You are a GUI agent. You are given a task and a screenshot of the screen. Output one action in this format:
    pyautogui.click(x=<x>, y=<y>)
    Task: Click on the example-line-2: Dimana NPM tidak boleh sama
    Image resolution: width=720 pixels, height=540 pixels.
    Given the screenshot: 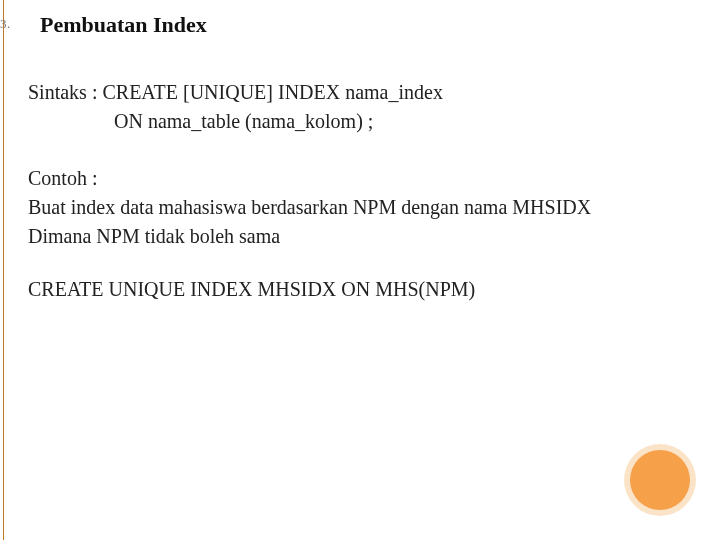 What is the action you would take?
    pyautogui.click(x=362, y=236)
    